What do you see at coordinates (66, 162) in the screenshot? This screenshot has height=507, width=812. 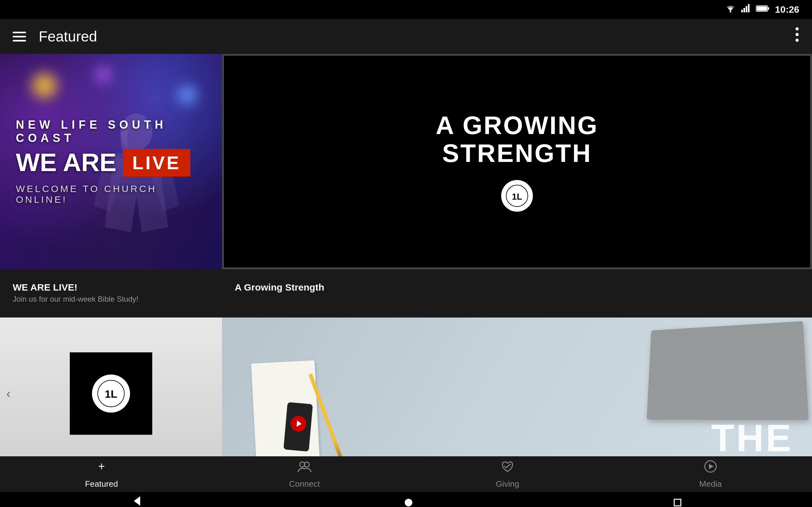 I see `we-are-text: WE ARE` at bounding box center [66, 162].